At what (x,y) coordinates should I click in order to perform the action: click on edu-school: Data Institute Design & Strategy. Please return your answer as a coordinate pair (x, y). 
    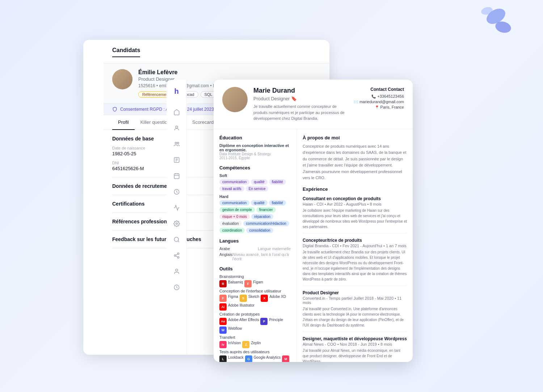
    Looking at the image, I should click on (255, 154).